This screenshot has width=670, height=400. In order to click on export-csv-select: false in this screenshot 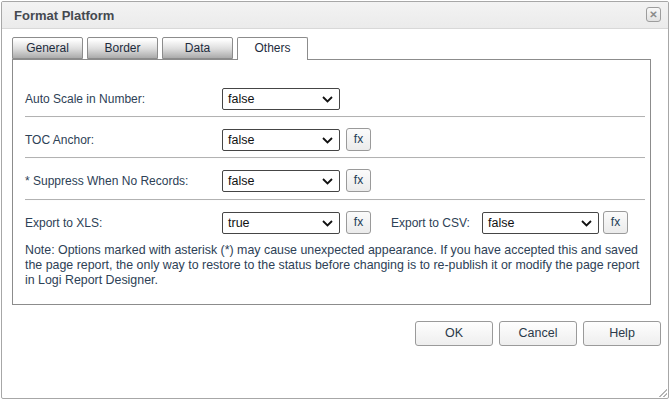, I will do `click(540, 223)`.